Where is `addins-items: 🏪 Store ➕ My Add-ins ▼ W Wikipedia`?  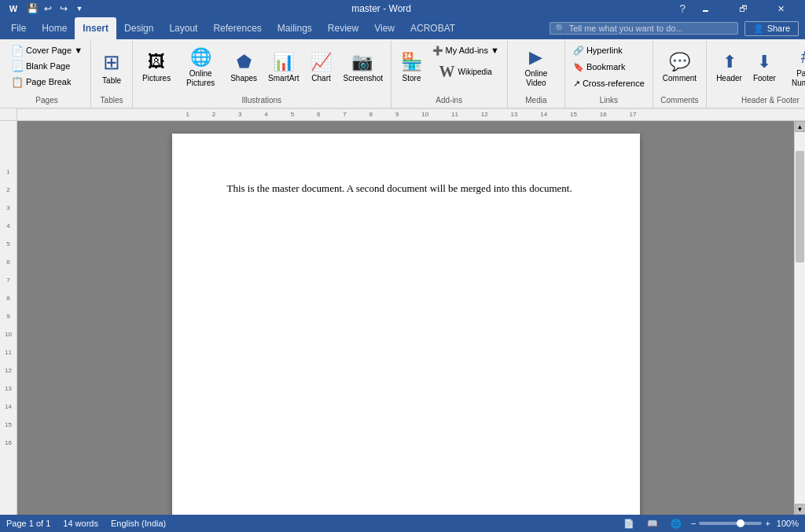
addins-items: 🏪 Store ➕ My Add-ins ▼ W Wikipedia is located at coordinates (450, 68).